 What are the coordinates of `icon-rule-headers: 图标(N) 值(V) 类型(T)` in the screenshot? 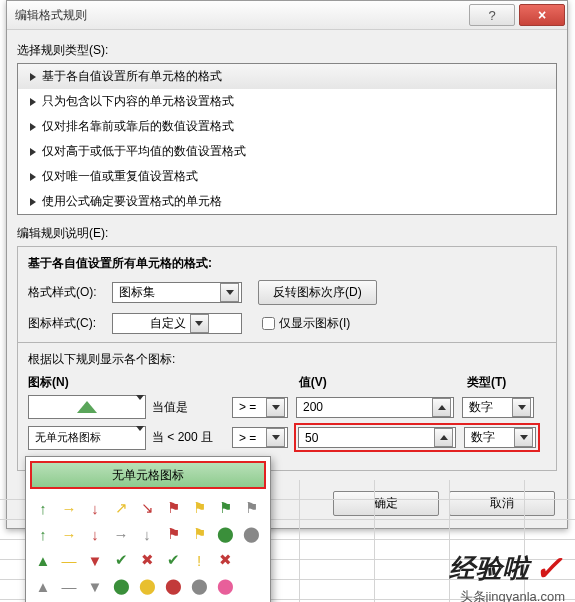 It's located at (287, 382).